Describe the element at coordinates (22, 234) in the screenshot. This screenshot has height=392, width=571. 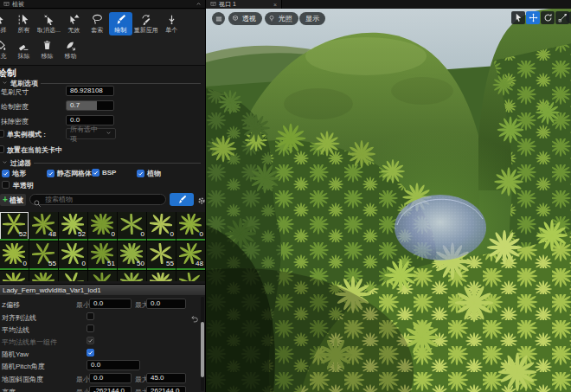
I see `instance-count: 52` at that location.